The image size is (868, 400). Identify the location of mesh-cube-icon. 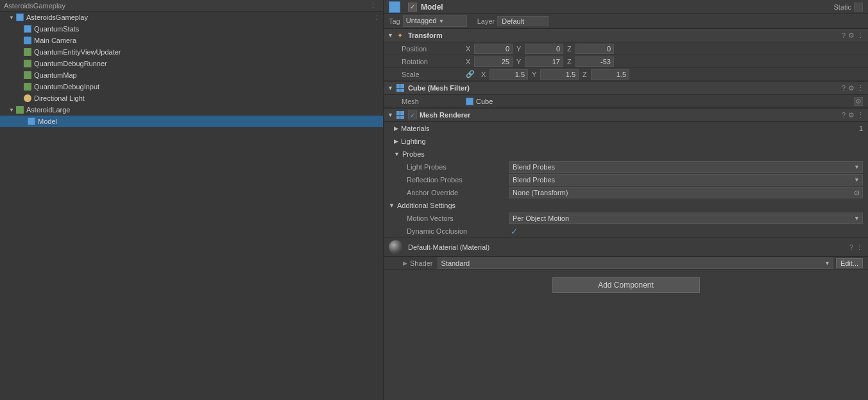
(470, 101).